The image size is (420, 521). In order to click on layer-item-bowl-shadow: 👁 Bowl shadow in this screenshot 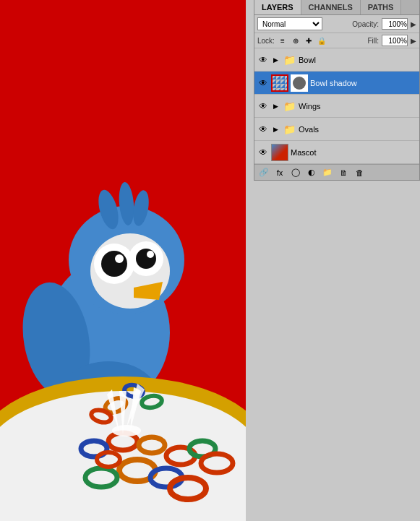, I will do `click(337, 83)`.